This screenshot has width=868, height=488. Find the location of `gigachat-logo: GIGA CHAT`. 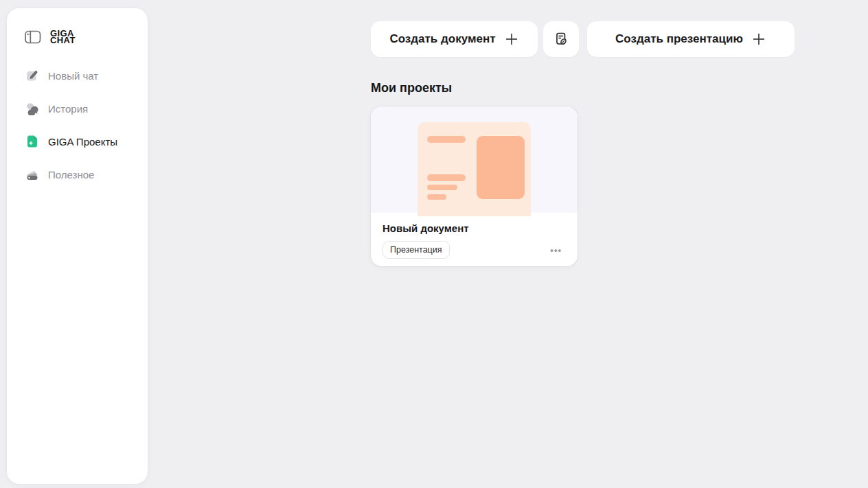

gigachat-logo: GIGA CHAT is located at coordinates (63, 37).